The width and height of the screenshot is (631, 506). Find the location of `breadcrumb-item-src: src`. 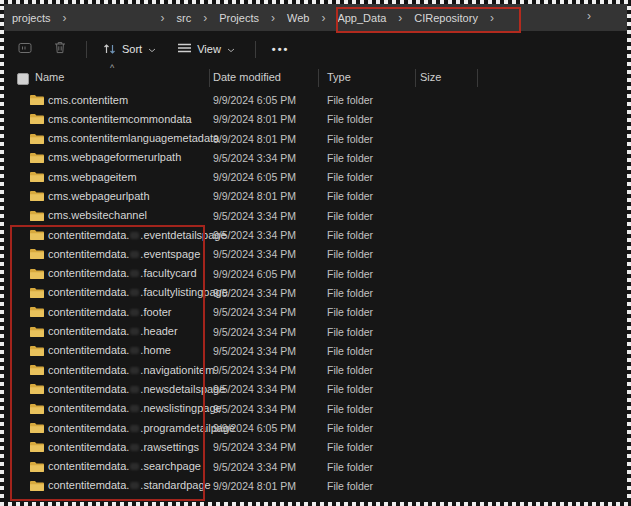

breadcrumb-item-src: src is located at coordinates (184, 18).